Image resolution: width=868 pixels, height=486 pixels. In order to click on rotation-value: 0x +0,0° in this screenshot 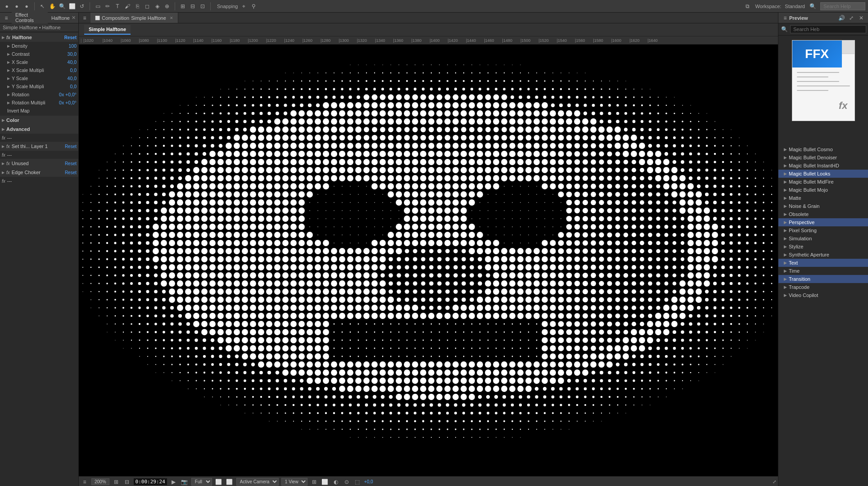, I will do `click(68, 94)`.